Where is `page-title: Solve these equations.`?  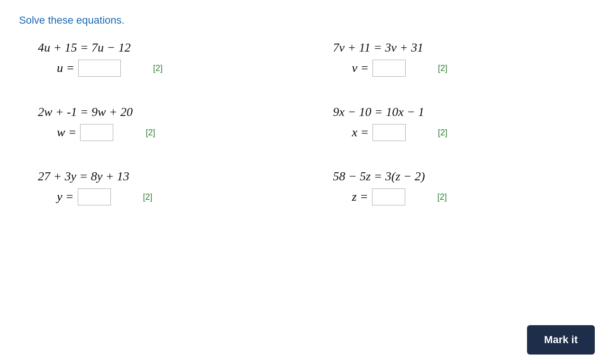 page-title: Solve these equations. is located at coordinates (304, 20).